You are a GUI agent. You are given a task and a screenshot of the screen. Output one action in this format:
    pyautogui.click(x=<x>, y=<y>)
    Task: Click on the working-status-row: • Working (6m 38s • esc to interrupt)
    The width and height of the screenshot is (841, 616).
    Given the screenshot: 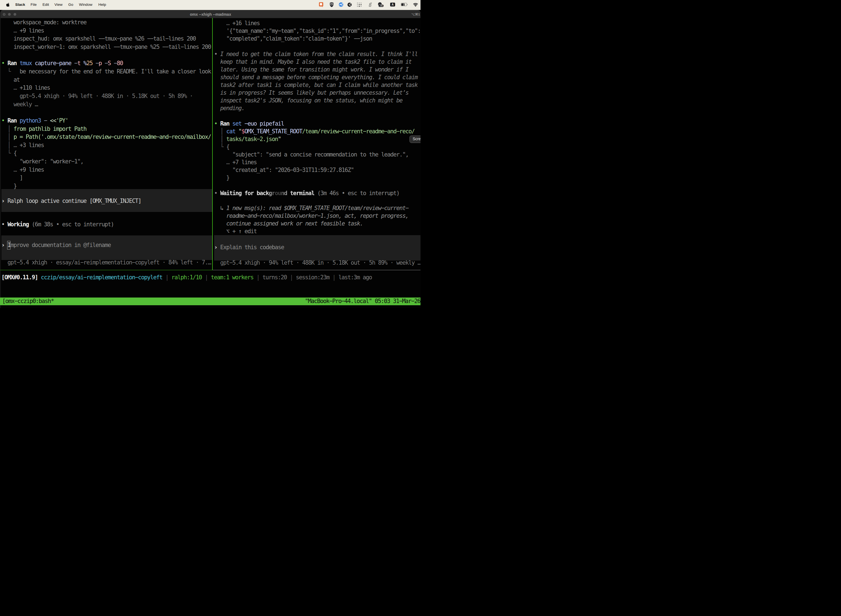 What is the action you would take?
    pyautogui.click(x=57, y=224)
    